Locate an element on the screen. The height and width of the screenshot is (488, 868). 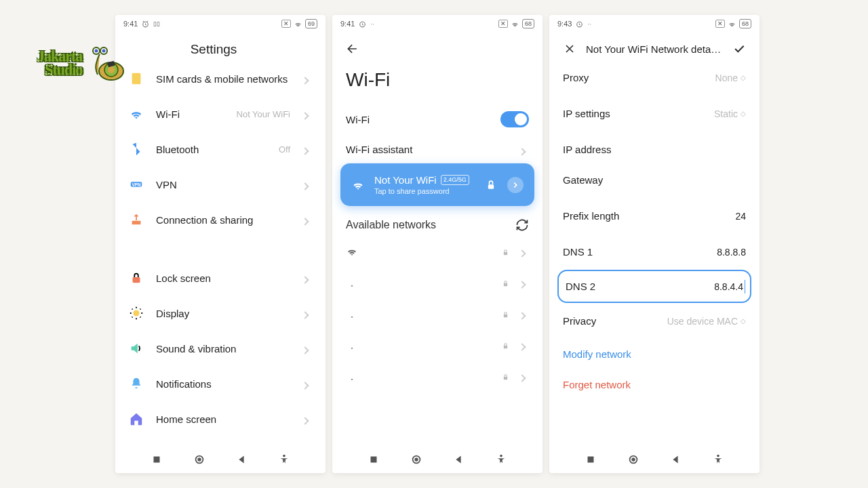
gateway-row: Gateway is located at coordinates (654, 180).